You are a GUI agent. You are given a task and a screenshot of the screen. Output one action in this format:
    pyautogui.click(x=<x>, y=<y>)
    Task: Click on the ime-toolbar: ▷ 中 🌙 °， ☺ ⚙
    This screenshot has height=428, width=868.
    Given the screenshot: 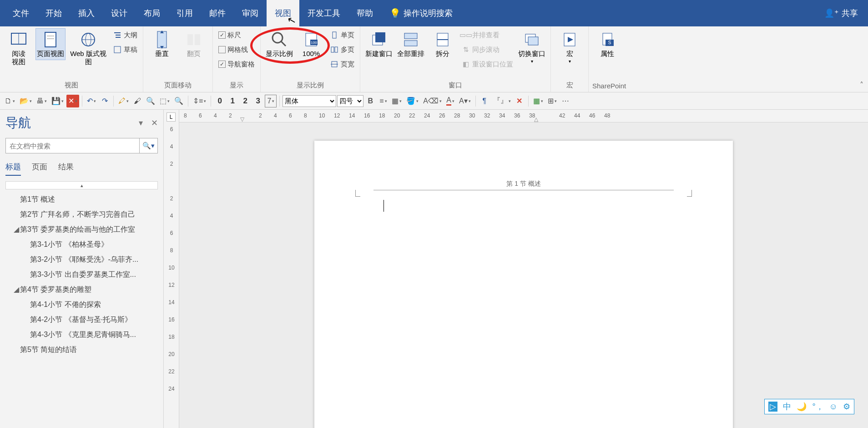 What is the action you would take?
    pyautogui.click(x=809, y=407)
    